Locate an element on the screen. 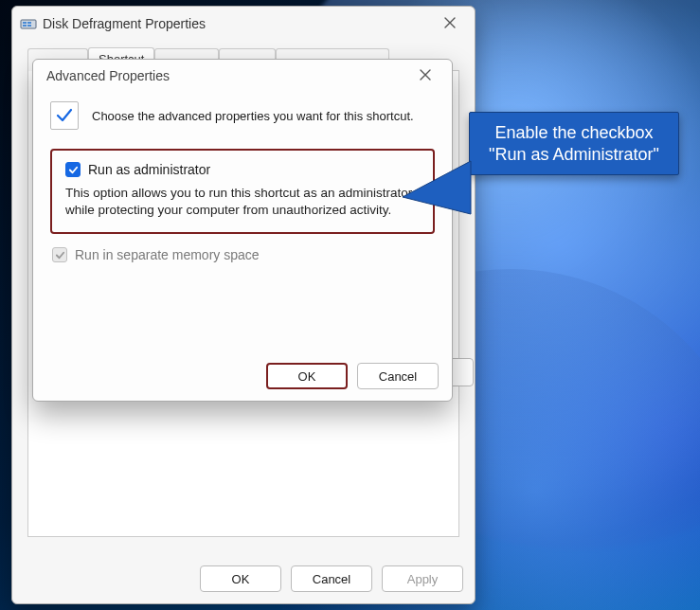 The width and height of the screenshot is (700, 610). ok-button: OK is located at coordinates (241, 579).